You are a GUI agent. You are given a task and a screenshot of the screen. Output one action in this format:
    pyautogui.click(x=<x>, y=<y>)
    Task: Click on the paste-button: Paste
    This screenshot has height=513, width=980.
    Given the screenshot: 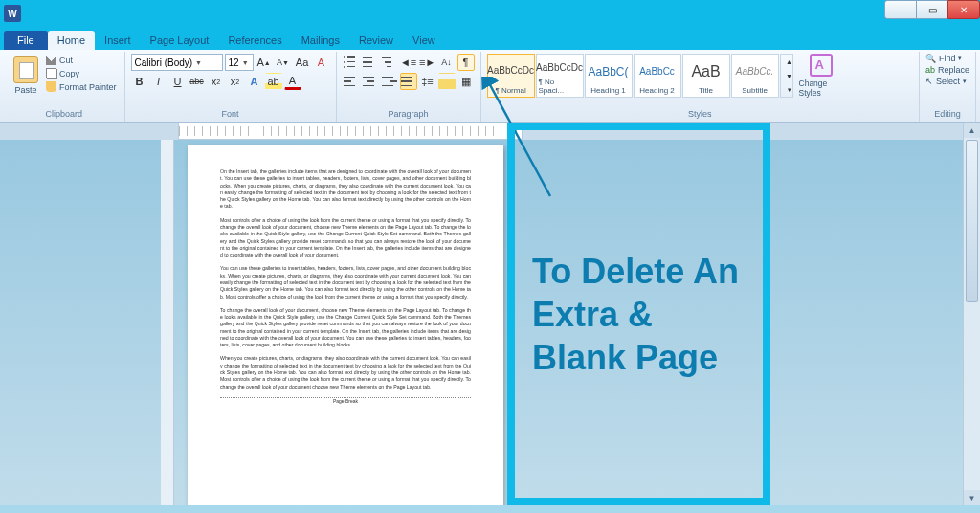 What is the action you would take?
    pyautogui.click(x=26, y=76)
    